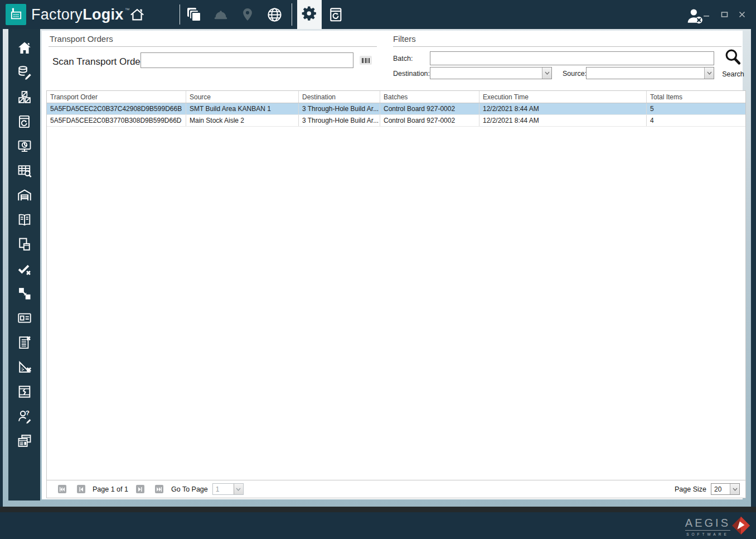  What do you see at coordinates (378, 15) in the screenshot?
I see `top-bar: FactoryLogix™` at bounding box center [378, 15].